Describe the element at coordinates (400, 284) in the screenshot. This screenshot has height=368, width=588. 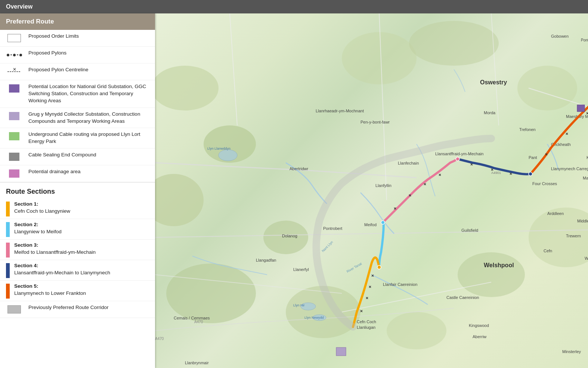
I see `svg-text: Llanfair Caereinion` at that location.